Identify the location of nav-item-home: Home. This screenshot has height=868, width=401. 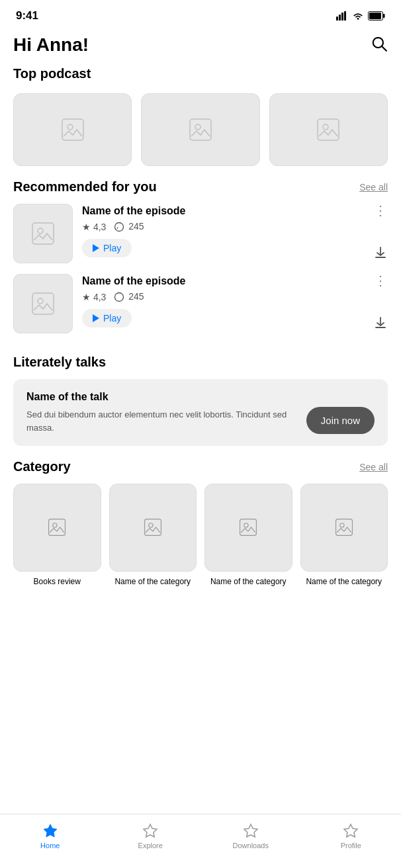
(50, 836).